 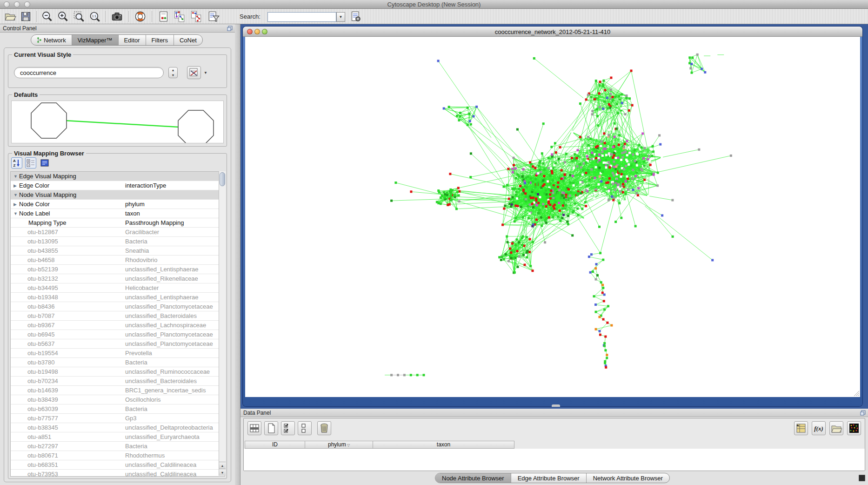 What do you see at coordinates (117, 372) in the screenshot?
I see `vmb-row: otu-b19498unclassified_Ruminococcaceae` at bounding box center [117, 372].